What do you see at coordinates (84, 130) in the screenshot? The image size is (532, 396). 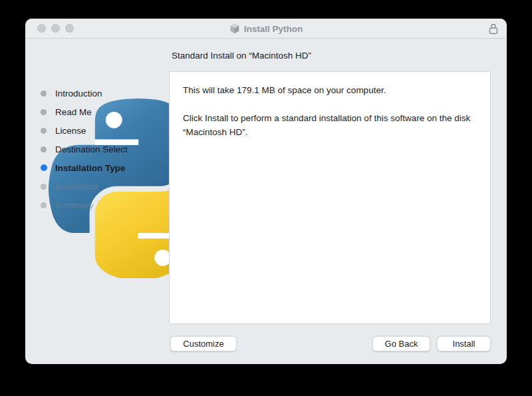 I see `step-license: License` at bounding box center [84, 130].